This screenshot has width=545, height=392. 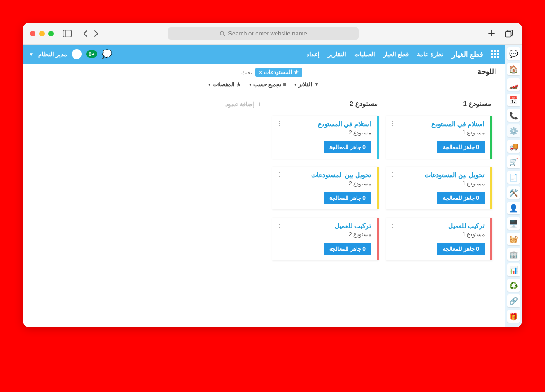 What do you see at coordinates (514, 254) in the screenshot?
I see `rail-building-icon: 🏢` at bounding box center [514, 254].